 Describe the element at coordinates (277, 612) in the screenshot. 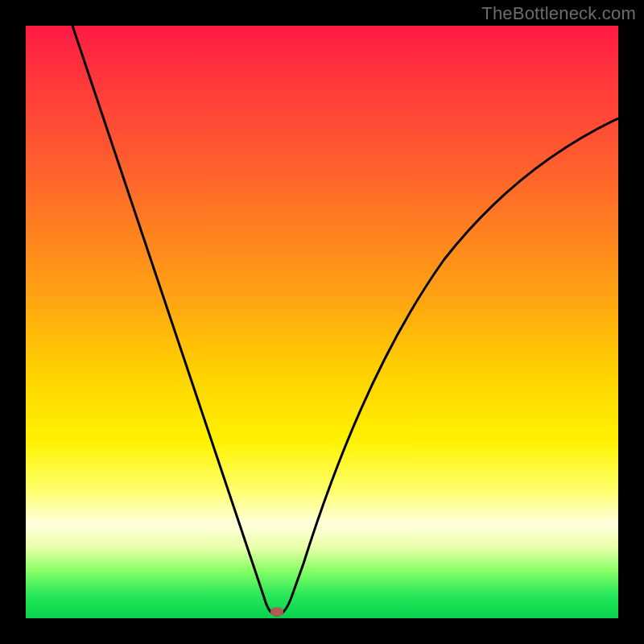

I see `optimum-marker` at that location.